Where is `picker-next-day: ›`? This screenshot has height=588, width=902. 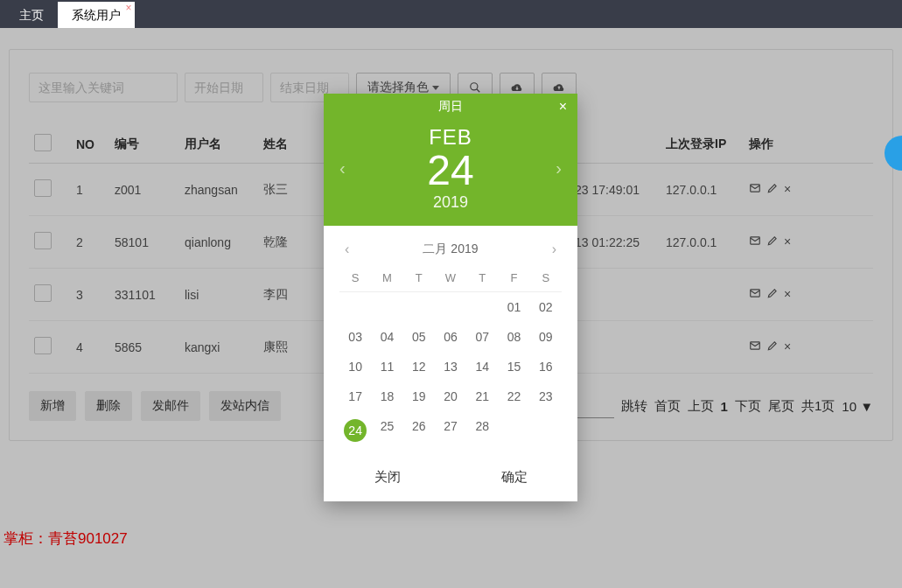
picker-next-day: › is located at coordinates (558, 168).